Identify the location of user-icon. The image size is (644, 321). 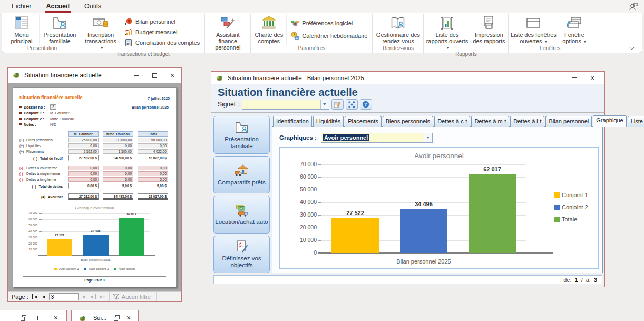
(633, 6).